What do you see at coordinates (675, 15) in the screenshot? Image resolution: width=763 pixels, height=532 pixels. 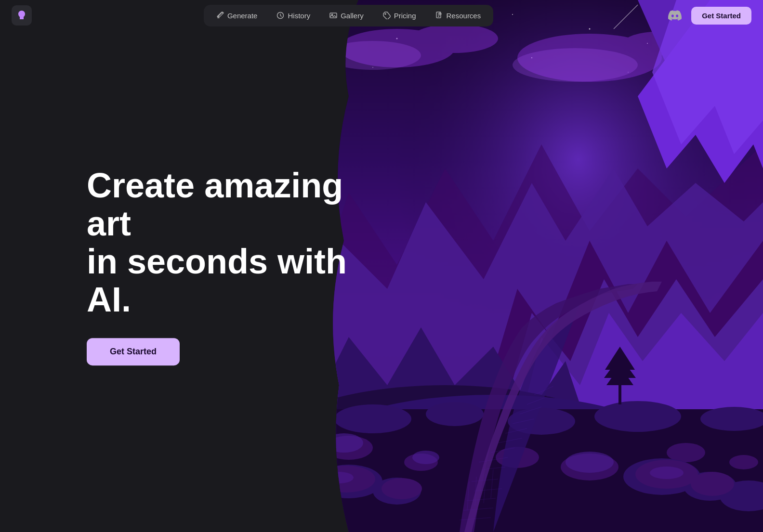 I see `discord-icon` at bounding box center [675, 15].